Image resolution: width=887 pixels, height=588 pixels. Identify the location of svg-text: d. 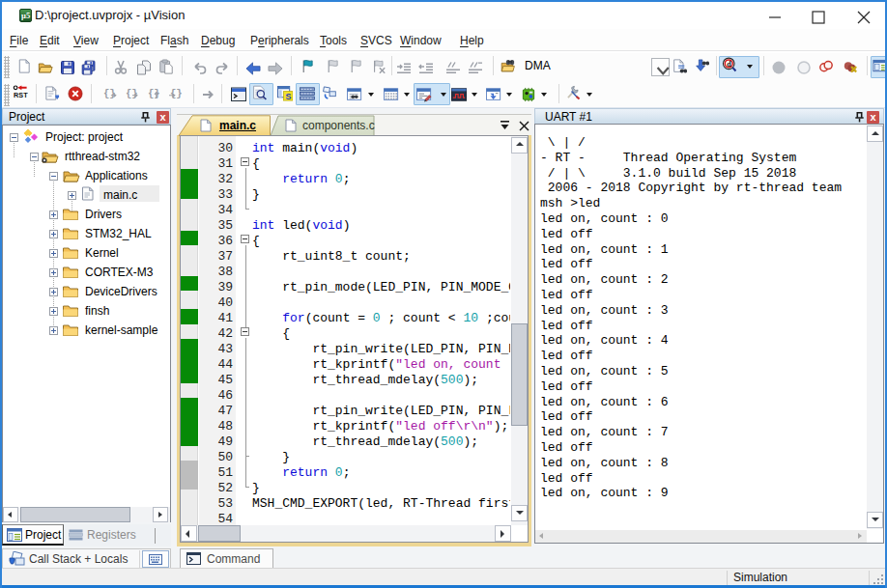
(729, 64).